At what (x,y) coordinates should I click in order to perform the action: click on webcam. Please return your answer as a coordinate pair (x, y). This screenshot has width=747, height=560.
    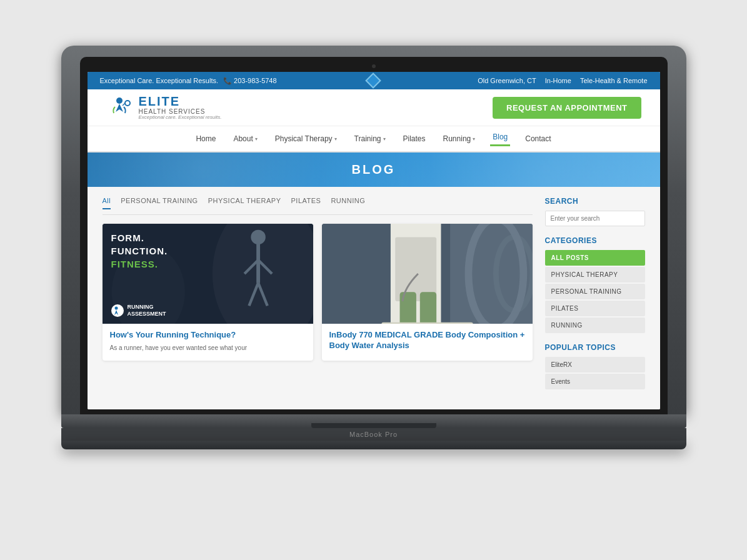
    Looking at the image, I should click on (374, 66).